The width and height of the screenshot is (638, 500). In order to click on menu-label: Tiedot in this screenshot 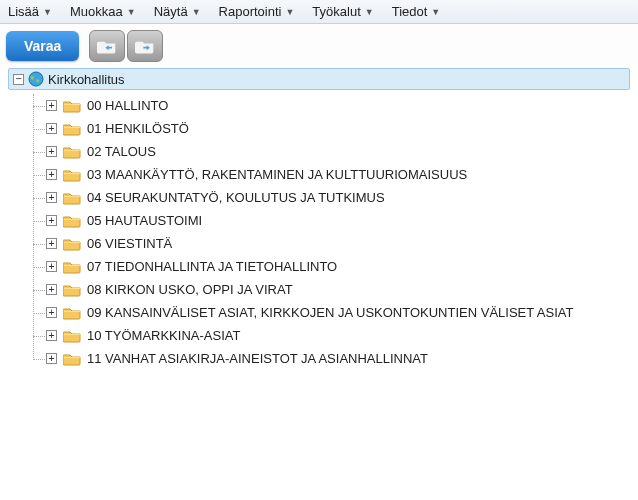, I will do `click(410, 12)`.